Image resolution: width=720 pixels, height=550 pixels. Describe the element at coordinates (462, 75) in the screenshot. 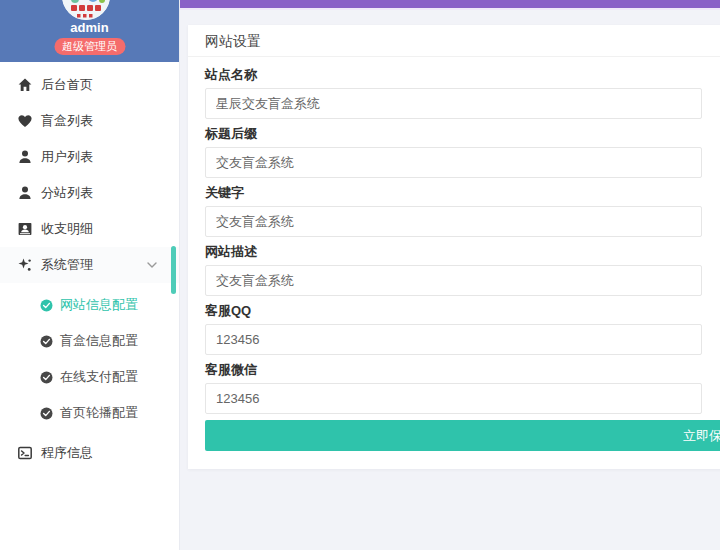

I see `field-label-site-name: 站点名称` at that location.